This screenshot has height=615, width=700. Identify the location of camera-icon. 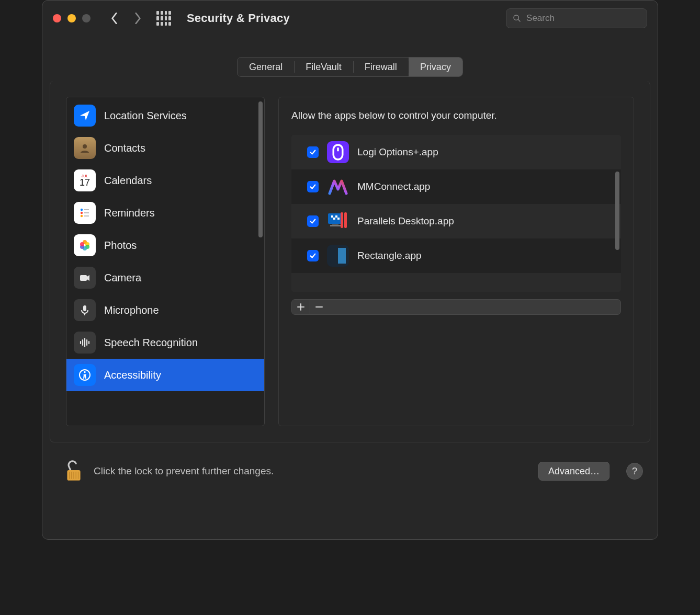
(85, 278).